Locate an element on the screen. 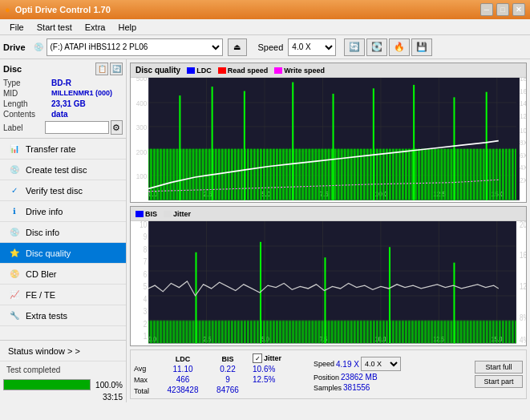  time-display: 33:15 is located at coordinates (63, 398).